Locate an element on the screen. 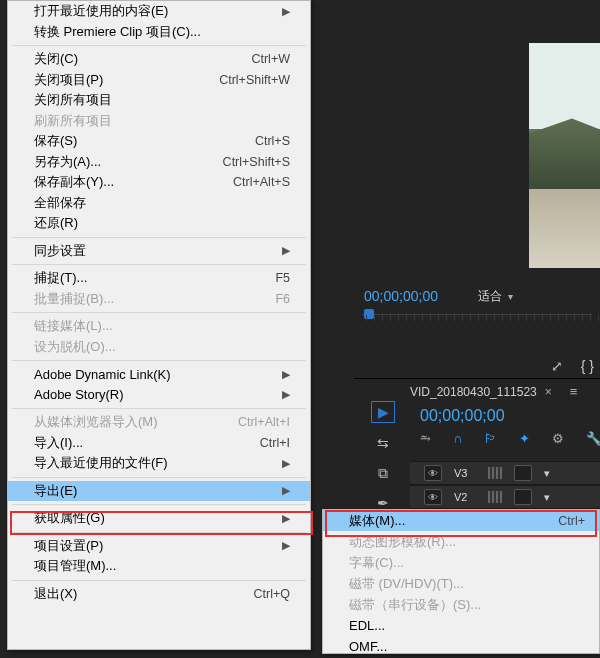 This screenshot has height=658, width=600. menu-item-shortcut: Ctrl+W is located at coordinates (268, 59).